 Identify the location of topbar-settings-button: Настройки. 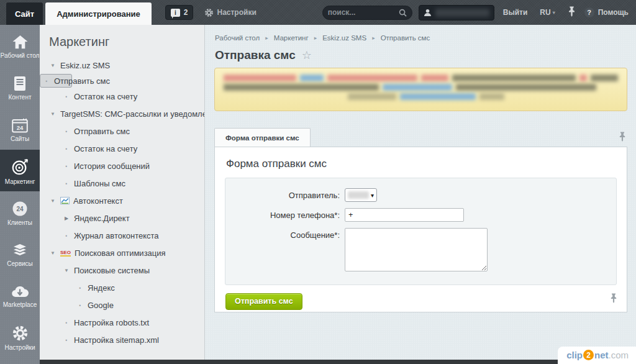
(230, 12).